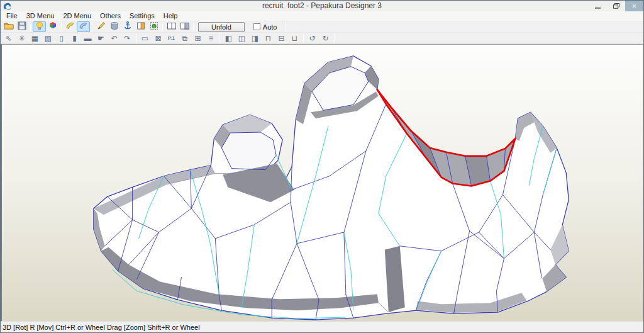 The width and height of the screenshot is (644, 333). Describe the element at coordinates (326, 38) in the screenshot. I see `rotate-90-cw-button: ↻` at that location.